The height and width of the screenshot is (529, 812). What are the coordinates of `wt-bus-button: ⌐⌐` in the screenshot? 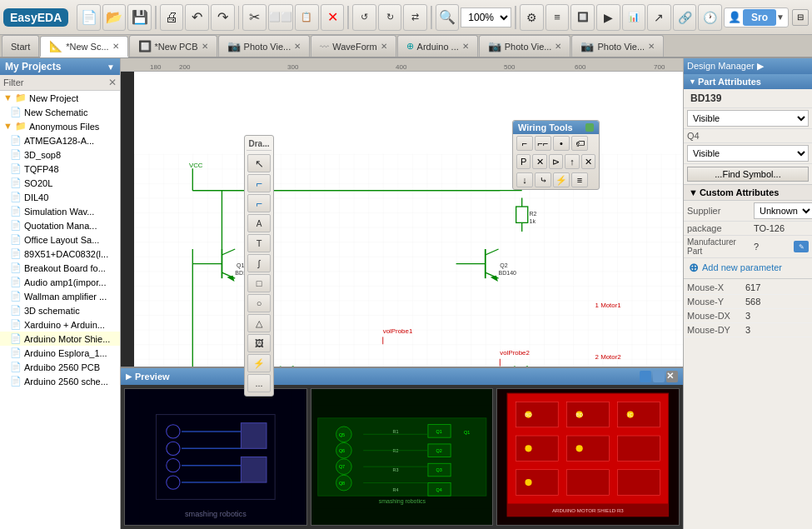 It's located at (543, 143).